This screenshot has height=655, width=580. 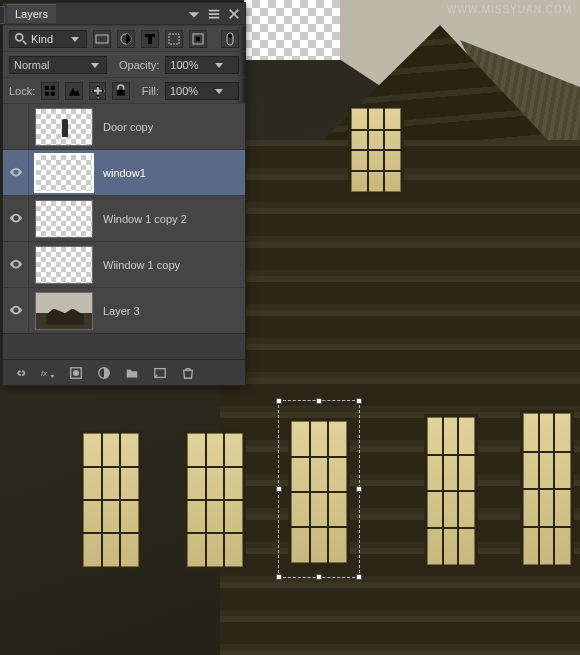 What do you see at coordinates (150, 91) in the screenshot?
I see `fill-label: Fill:` at bounding box center [150, 91].